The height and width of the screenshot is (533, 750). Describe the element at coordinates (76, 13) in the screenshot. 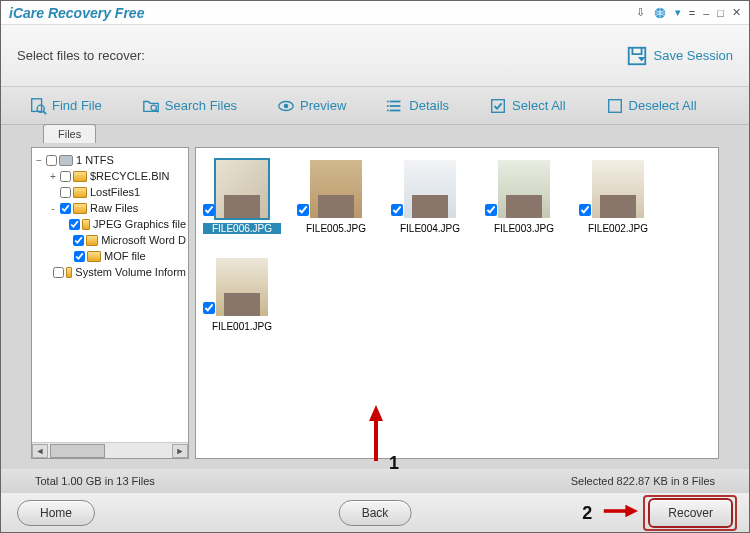

I see `app-title: iCare Recovery Free` at that location.